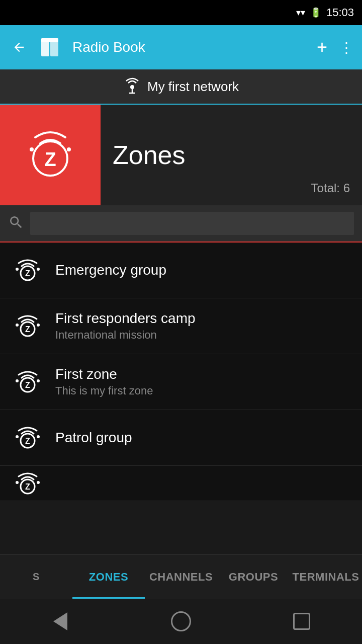 The image size is (362, 644). Describe the element at coordinates (181, 484) in the screenshot. I see `list-item: Z` at that location.